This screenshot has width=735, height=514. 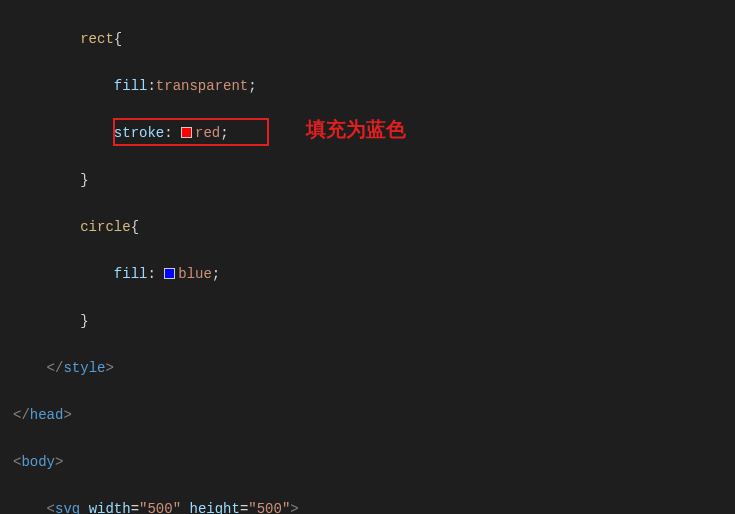 I want to click on code-line: circle{, so click(x=374, y=228).